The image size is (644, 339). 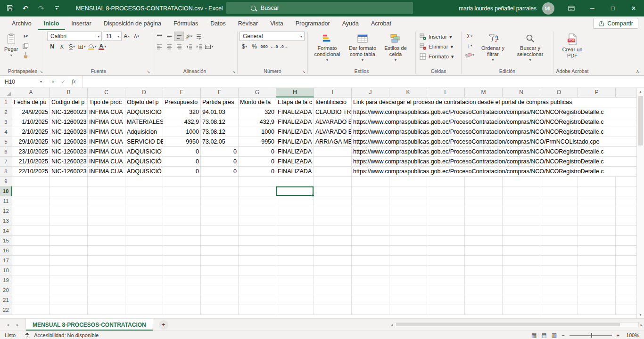 I want to click on cell-B15, so click(x=69, y=241).